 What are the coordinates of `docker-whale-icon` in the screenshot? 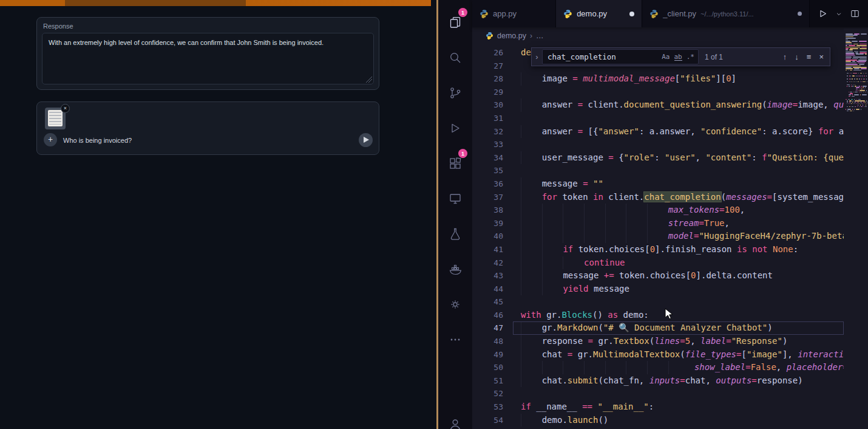 It's located at (455, 269).